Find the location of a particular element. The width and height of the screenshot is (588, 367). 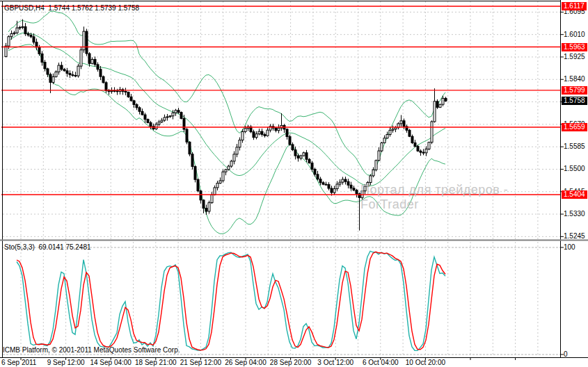

level-price-box: 1.5963 is located at coordinates (575, 47).